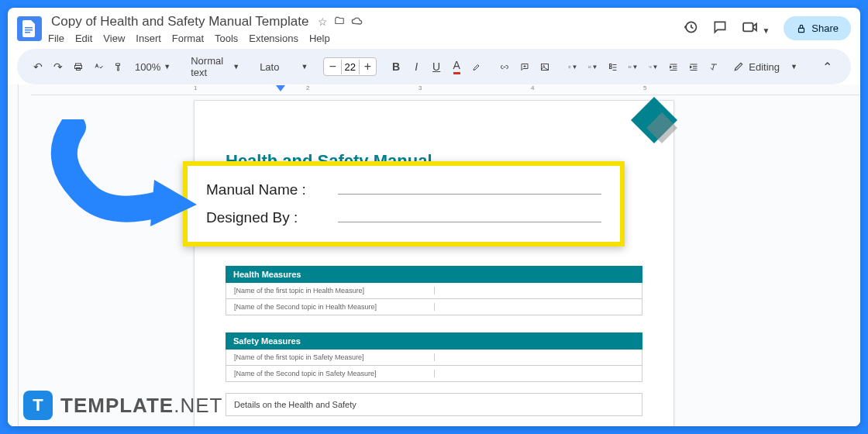 The width and height of the screenshot is (868, 434). I want to click on style-select: Normal text▼, so click(215, 67).